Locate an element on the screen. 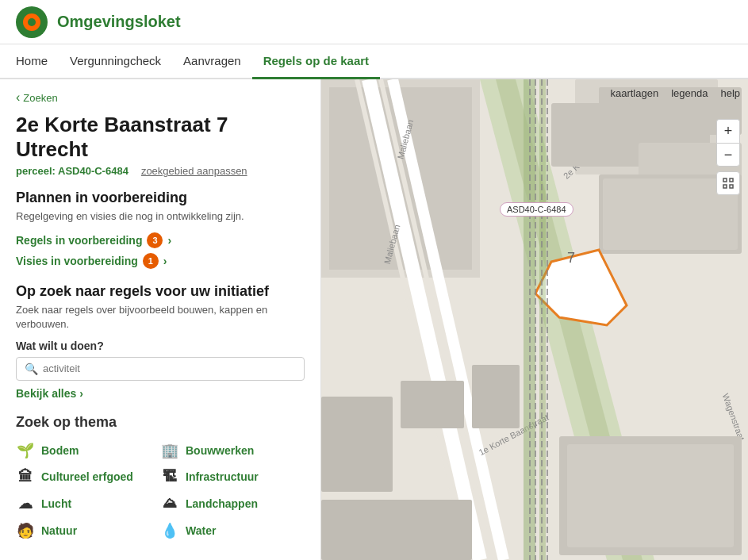 The height and width of the screenshot is (560, 748). search-icon: 🔍 is located at coordinates (32, 369).